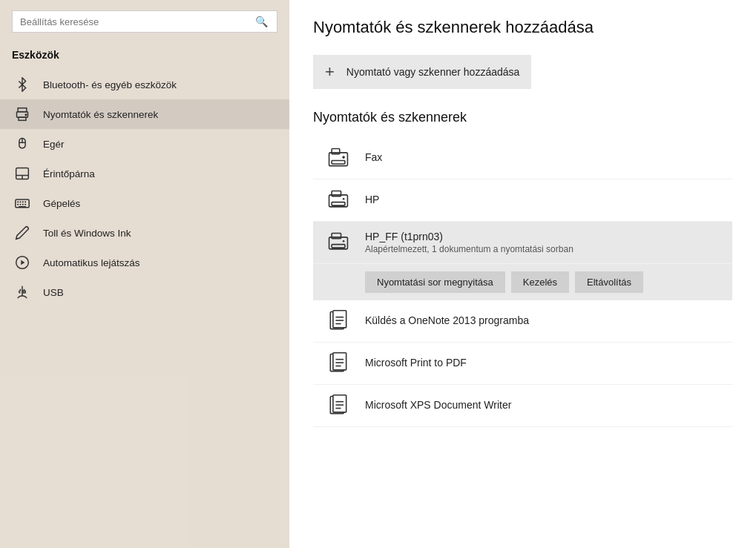 The height and width of the screenshot is (548, 756). I want to click on sidebar-heading: Eszközök, so click(145, 56).